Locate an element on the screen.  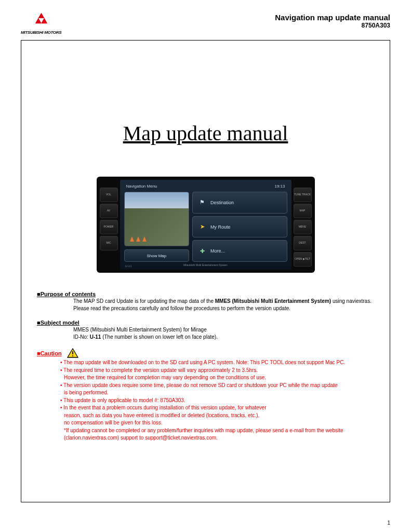
plus-icon: ✚ is located at coordinates (202, 251).